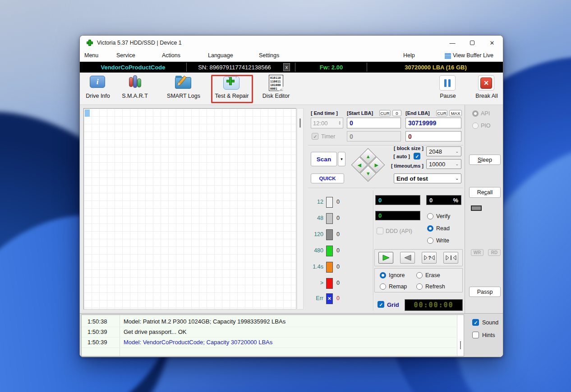 This screenshot has width=571, height=392. Describe the element at coordinates (398, 215) in the screenshot. I see `speed-counter-display: 0` at that location.